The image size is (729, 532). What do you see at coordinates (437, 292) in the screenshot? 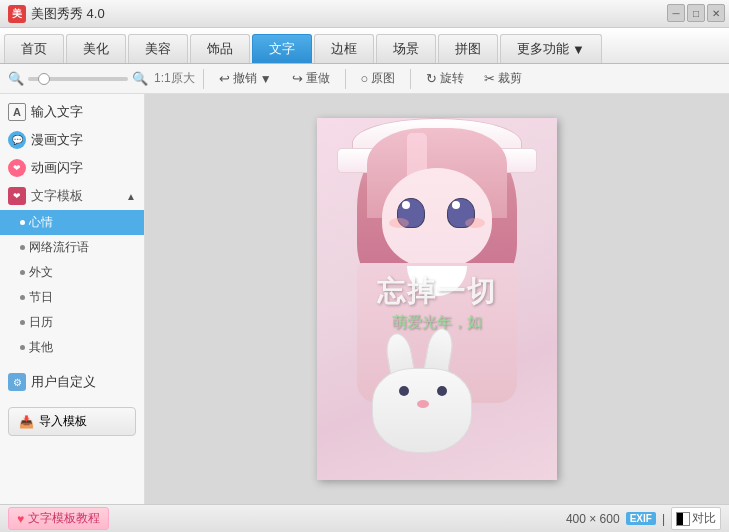
I see `canvas-overlay-text: 忘掉一切` at bounding box center [437, 292].